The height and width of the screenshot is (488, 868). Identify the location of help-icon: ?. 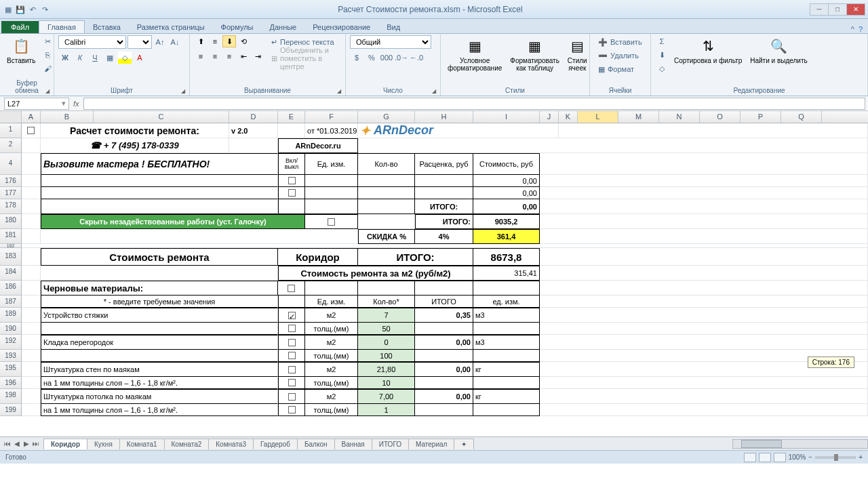
(861, 29).